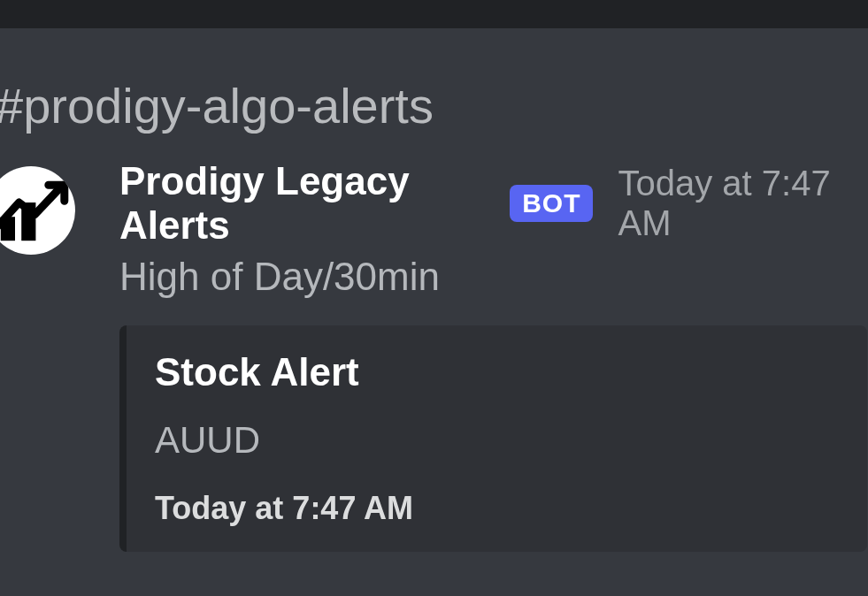  I want to click on bot-badge: BOT, so click(551, 203).